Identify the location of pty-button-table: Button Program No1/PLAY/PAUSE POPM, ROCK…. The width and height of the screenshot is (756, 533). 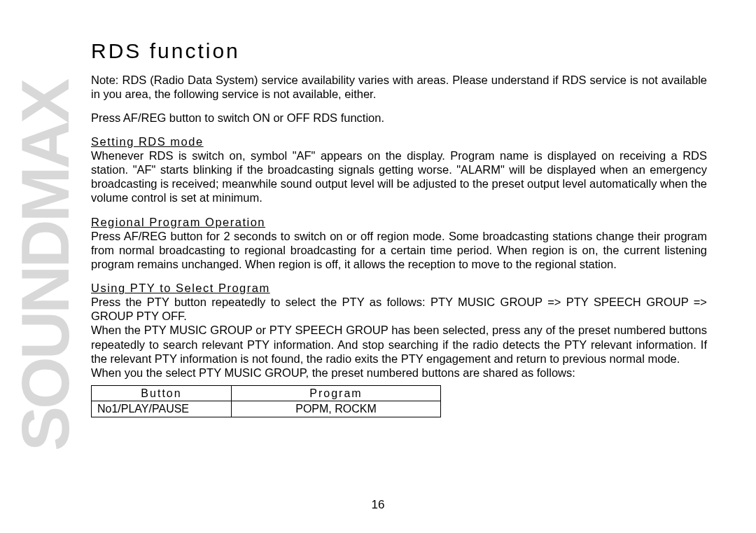
(266, 401).